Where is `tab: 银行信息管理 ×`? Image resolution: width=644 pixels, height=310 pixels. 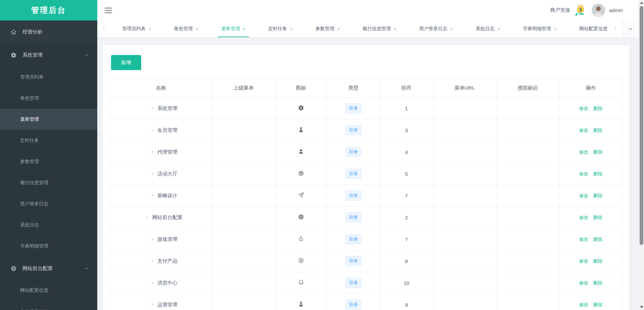 tab: 银行信息管理 × is located at coordinates (380, 29).